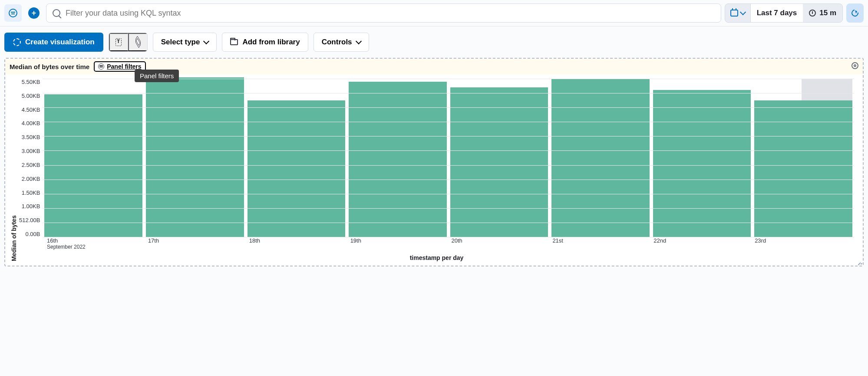 This screenshot has width=868, height=376. What do you see at coordinates (138, 42) in the screenshot?
I see `layers-icon` at bounding box center [138, 42].